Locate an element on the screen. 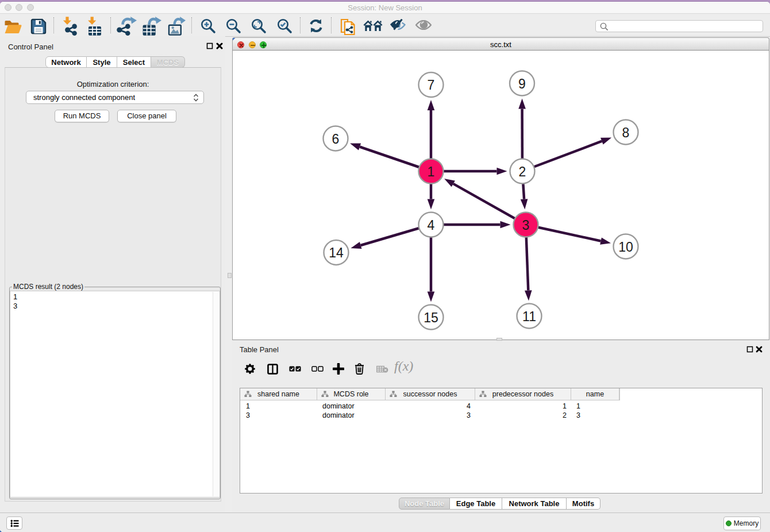 The image size is (770, 532). svg-text: 7 is located at coordinates (431, 85).